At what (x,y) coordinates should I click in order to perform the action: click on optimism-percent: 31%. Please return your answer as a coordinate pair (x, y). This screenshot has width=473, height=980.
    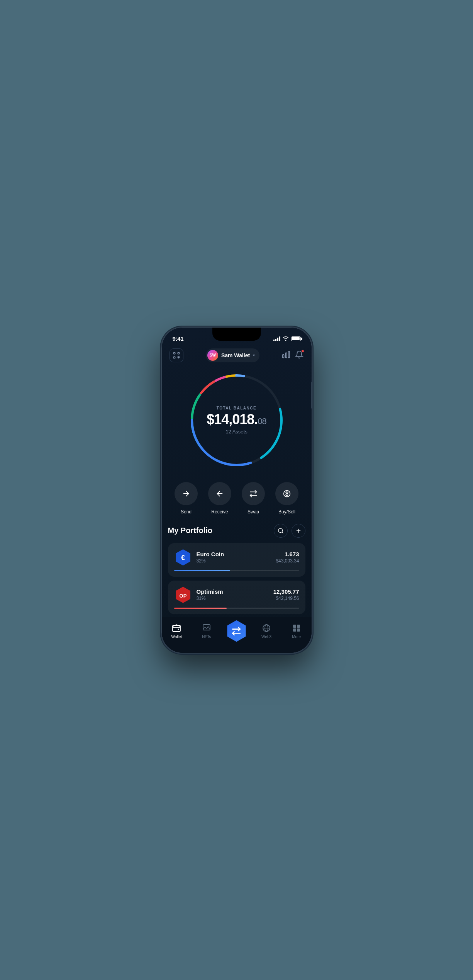
    Looking at the image, I should click on (210, 598).